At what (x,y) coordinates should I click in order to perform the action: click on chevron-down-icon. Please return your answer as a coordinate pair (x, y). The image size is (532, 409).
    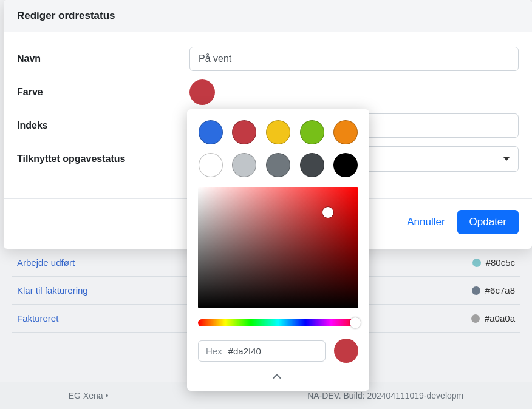
    Looking at the image, I should click on (506, 159).